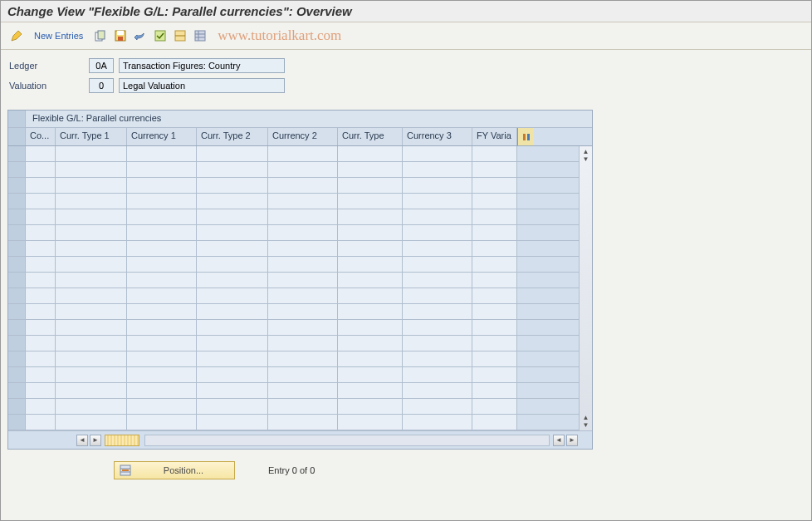 Image resolution: width=812 pixels, height=521 pixels. Describe the element at coordinates (17, 119) in the screenshot. I see `panel-corner` at that location.